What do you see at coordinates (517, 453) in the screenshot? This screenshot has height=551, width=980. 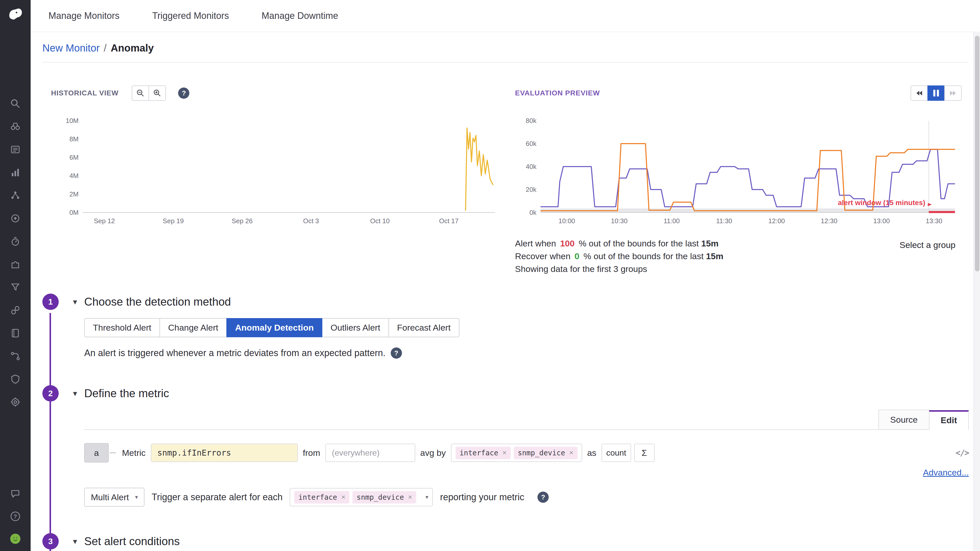 I see `avg-by-field: interface× snmp_device×` at bounding box center [517, 453].